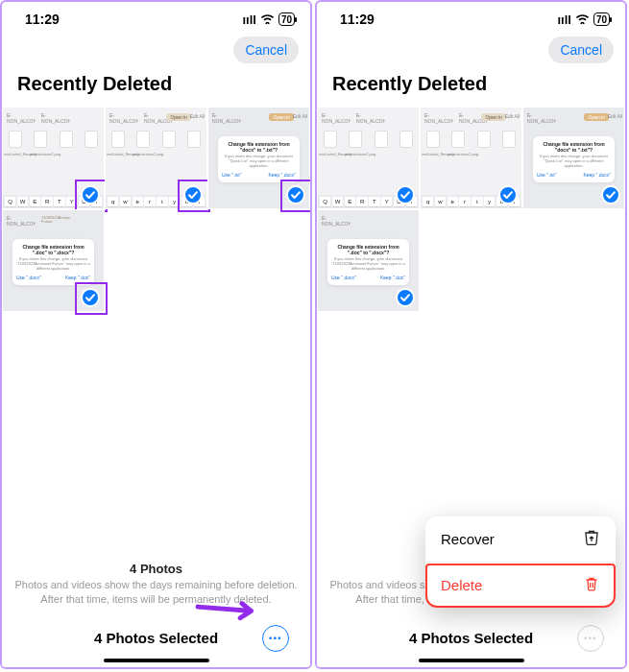 The image size is (629, 672). What do you see at coordinates (520, 586) in the screenshot?
I see `highlight-ring-delete` at bounding box center [520, 586].